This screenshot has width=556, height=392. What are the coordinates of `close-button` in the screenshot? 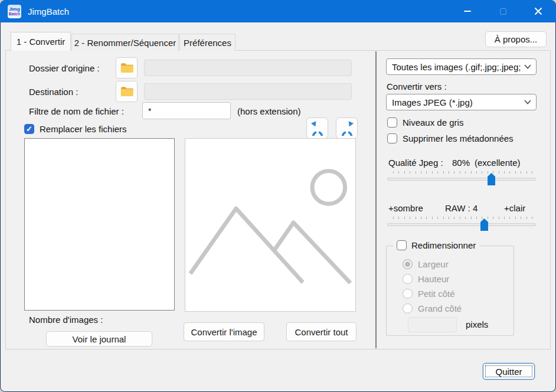 It's located at (538, 11).